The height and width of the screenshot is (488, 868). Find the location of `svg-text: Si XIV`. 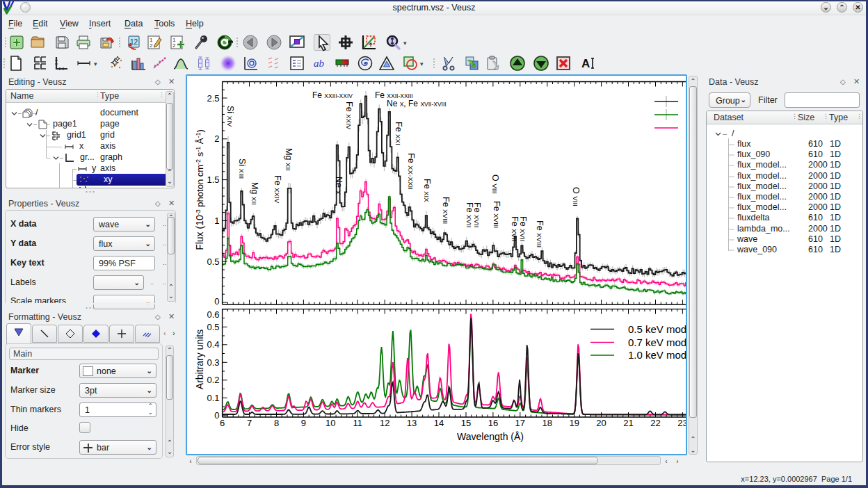

svg-text: Si XIV is located at coordinates (230, 117).